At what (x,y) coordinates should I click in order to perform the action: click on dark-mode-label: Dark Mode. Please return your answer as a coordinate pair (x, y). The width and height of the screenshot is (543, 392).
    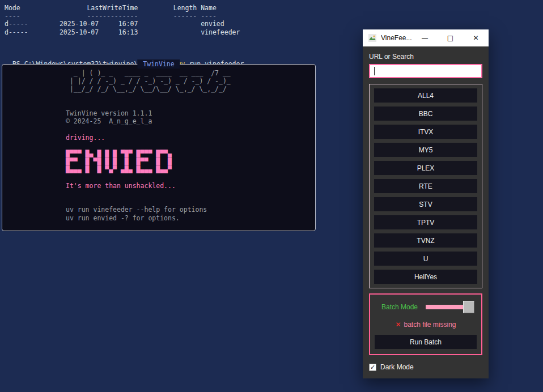
    Looking at the image, I should click on (397, 367).